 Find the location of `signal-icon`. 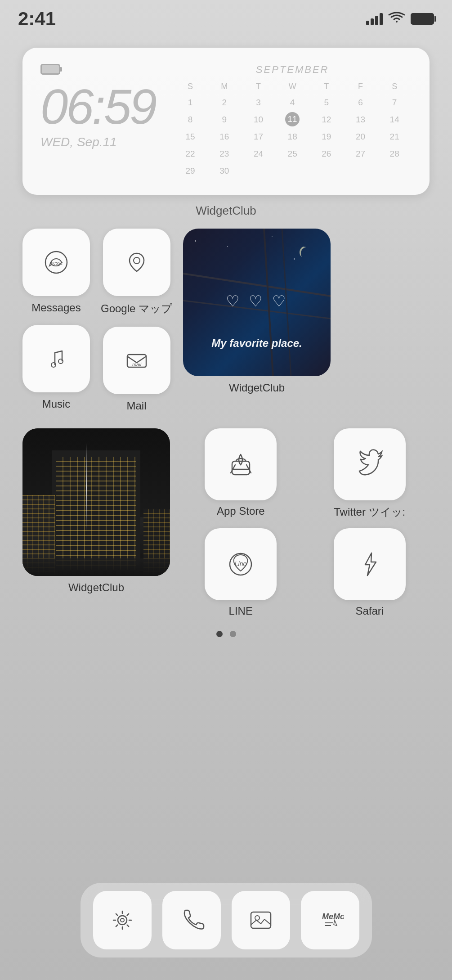

signal-icon is located at coordinates (374, 19).